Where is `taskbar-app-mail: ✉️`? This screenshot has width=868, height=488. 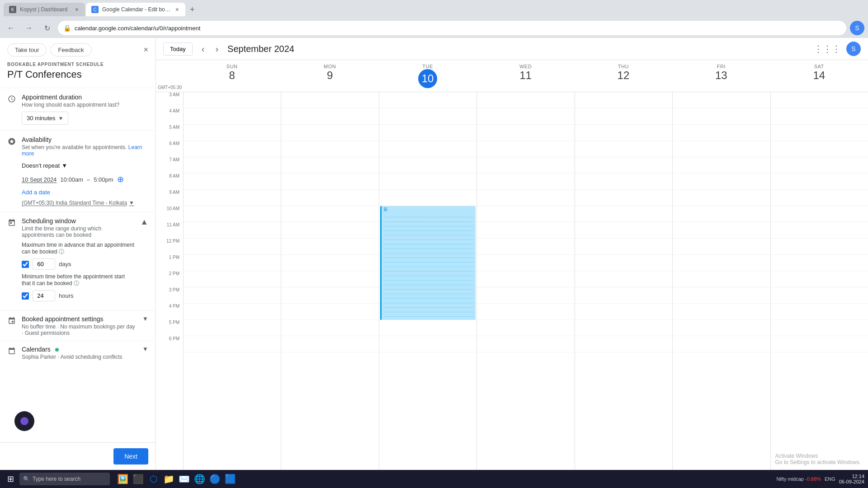 taskbar-app-mail: ✉️ is located at coordinates (184, 479).